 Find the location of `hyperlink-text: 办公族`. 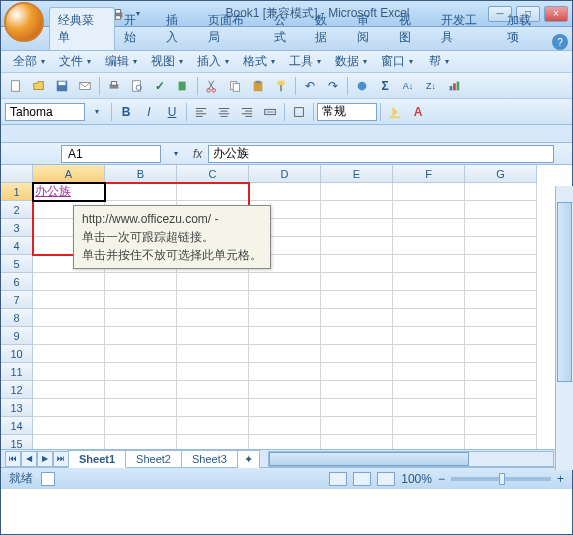

hyperlink-text: 办公族 is located at coordinates (53, 192).